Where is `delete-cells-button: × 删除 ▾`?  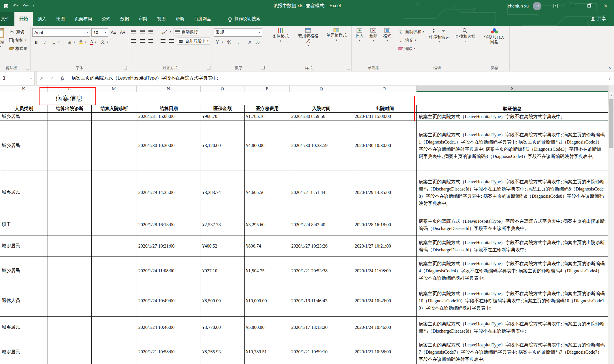
delete-cells-button: × 删除 ▾ is located at coordinates (373, 35).